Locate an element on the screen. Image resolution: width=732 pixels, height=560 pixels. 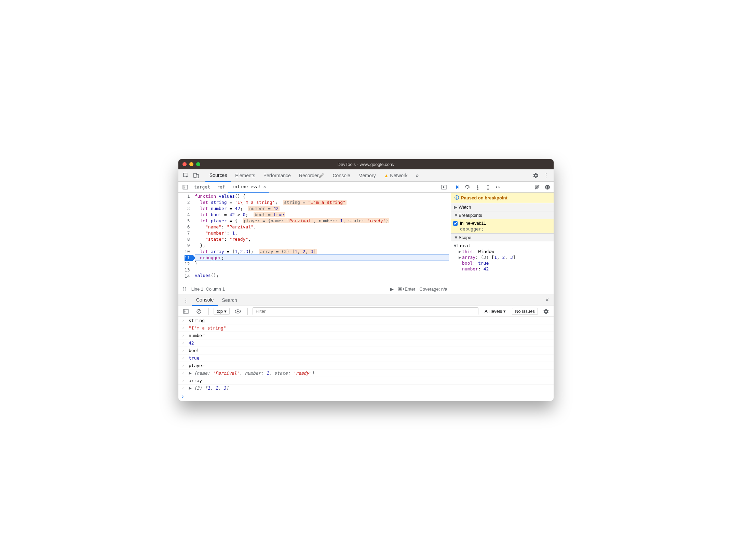
console-row: ‹"I'm a string" is located at coordinates (366, 328).